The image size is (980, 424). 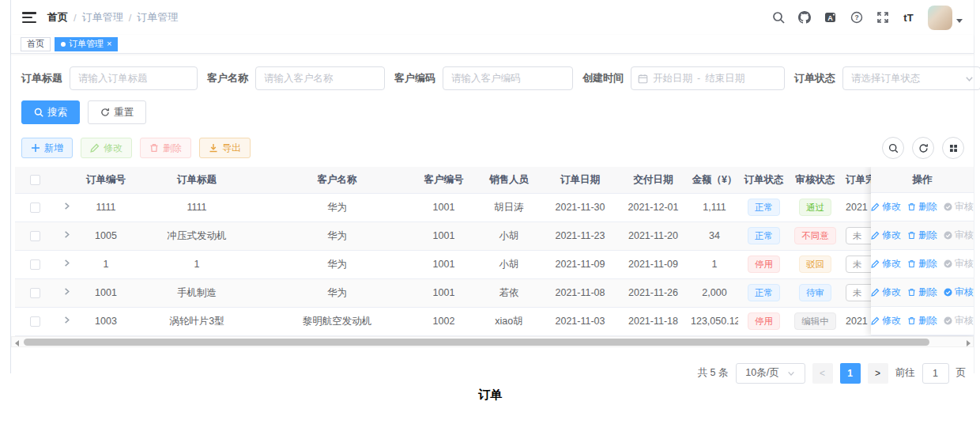 What do you see at coordinates (906, 373) in the screenshot?
I see `goto-label: 前往` at bounding box center [906, 373].